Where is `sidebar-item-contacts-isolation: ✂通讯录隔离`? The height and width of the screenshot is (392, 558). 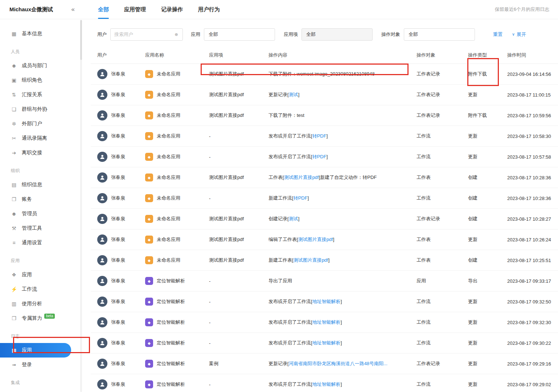 sidebar-item-contacts-isolation: ✂通讯录隔离 is located at coordinates (45, 138).